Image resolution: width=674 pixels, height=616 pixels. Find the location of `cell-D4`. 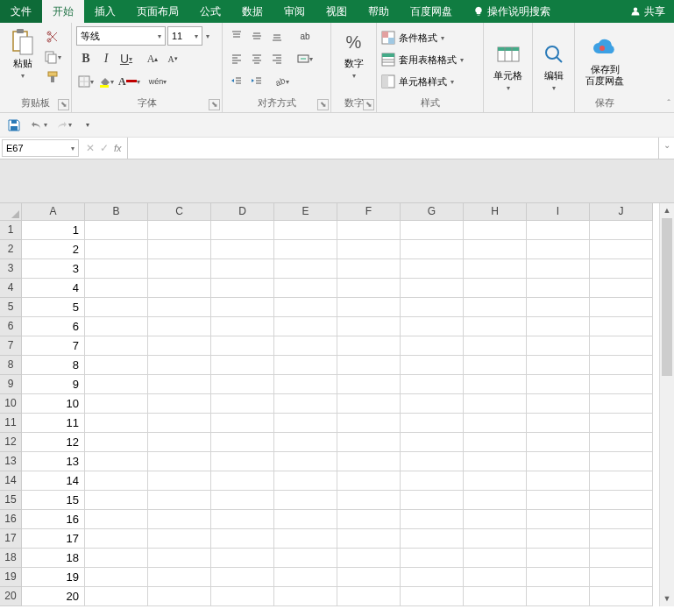

cell-D4 is located at coordinates (243, 288).